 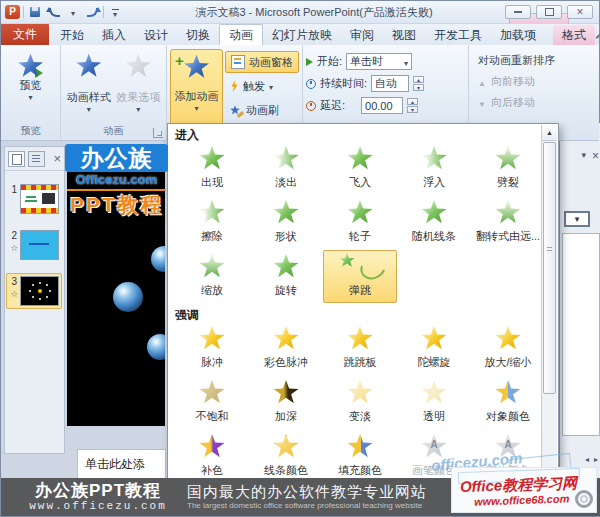 I want to click on anim-fly-in: 飞入, so click(x=360, y=168).